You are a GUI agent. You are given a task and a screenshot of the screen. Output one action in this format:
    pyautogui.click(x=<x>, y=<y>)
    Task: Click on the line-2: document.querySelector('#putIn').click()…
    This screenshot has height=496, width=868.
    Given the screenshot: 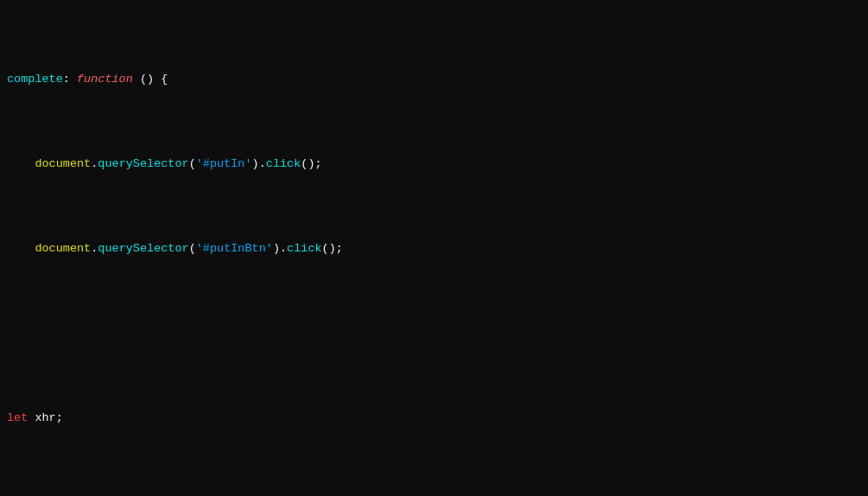 What is the action you would take?
    pyautogui.click(x=437, y=164)
    